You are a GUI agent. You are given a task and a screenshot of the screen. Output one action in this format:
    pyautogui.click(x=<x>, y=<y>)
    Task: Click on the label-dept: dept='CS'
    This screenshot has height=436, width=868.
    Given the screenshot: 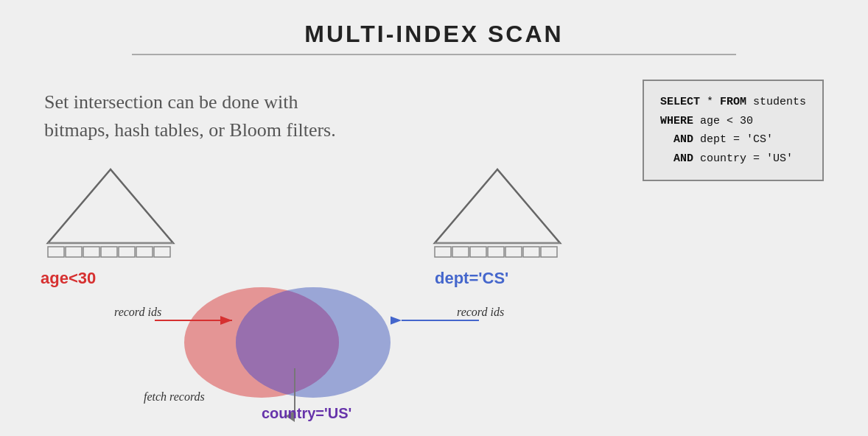 What is the action you would take?
    pyautogui.click(x=472, y=278)
    